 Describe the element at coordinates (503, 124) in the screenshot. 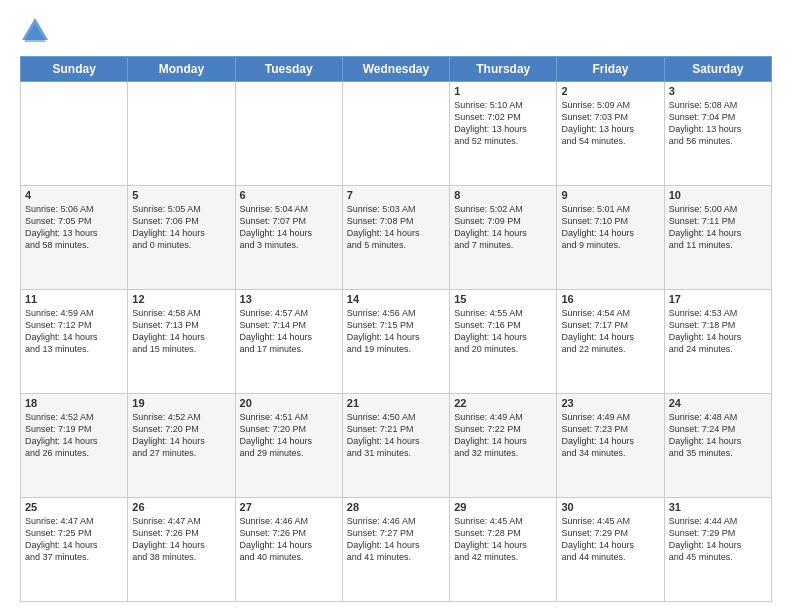

I see `day-info: Sunrise: 5:10 AM Sunset: 7:02 PM Dayligh…` at that location.